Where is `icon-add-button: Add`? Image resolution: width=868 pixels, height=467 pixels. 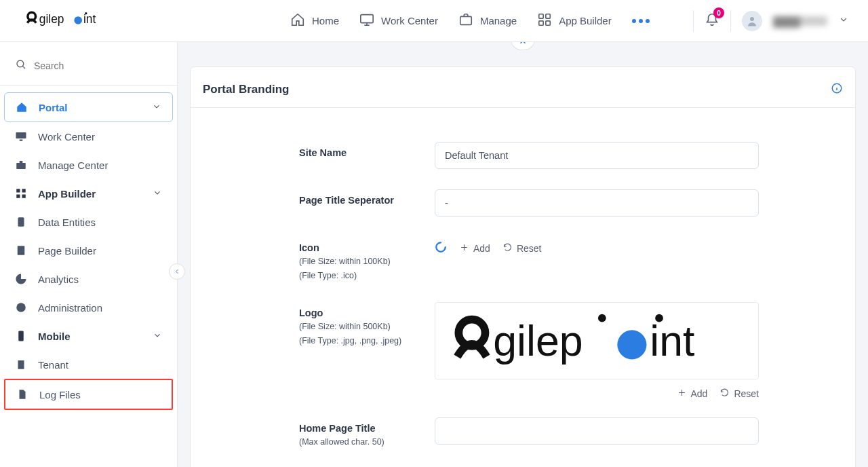 icon-add-button: Add is located at coordinates (475, 248).